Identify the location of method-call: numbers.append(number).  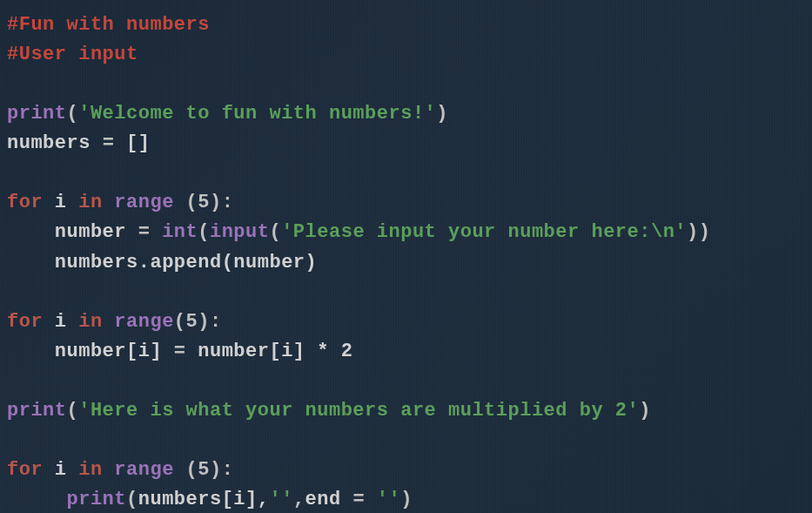
(186, 263).